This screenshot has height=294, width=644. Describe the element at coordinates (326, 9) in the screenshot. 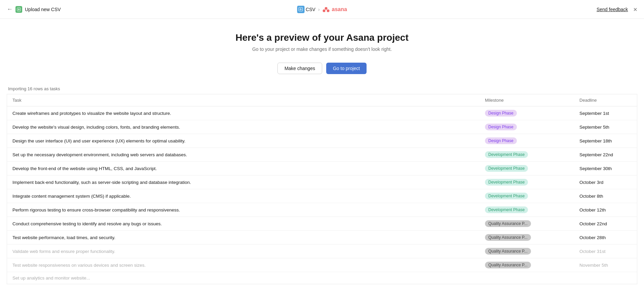

I see `asana-logo-icon` at that location.